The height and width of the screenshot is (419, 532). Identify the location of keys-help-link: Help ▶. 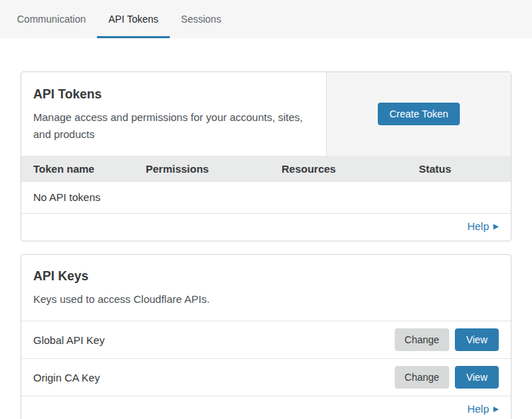
(482, 409).